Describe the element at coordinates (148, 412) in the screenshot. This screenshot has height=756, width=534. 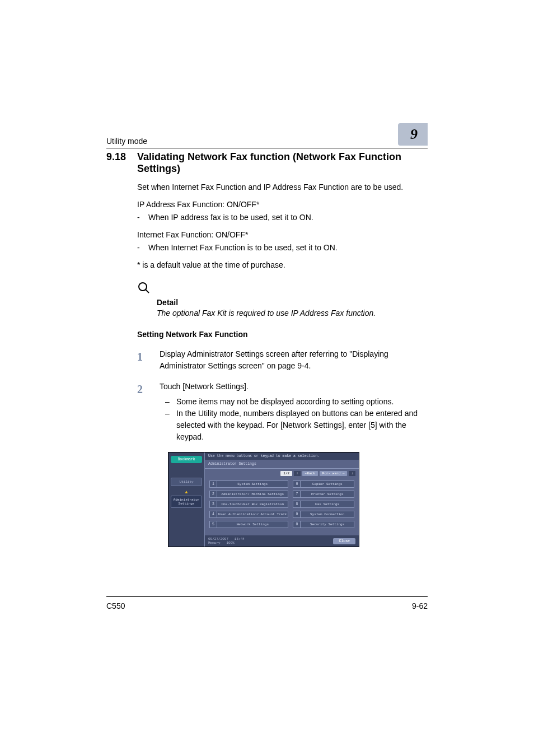
I see `step-number: 2` at that location.